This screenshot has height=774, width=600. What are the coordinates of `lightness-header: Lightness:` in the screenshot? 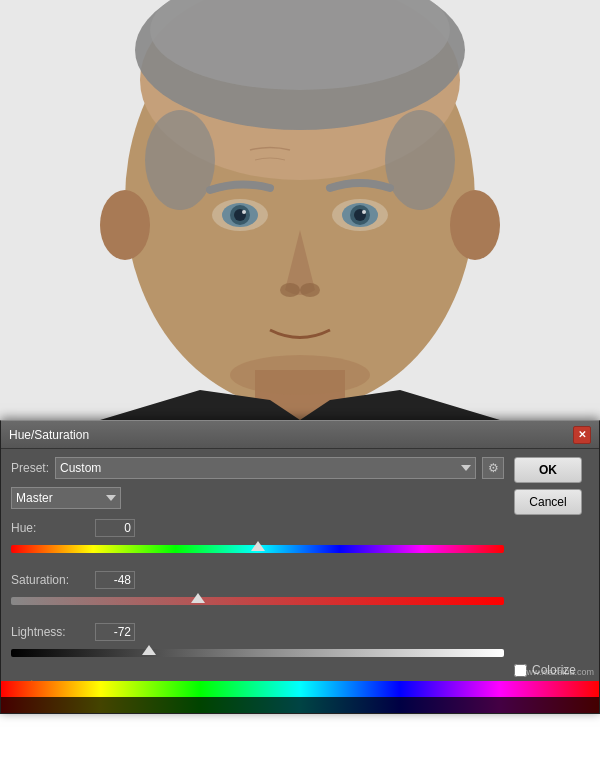 It's located at (258, 632).